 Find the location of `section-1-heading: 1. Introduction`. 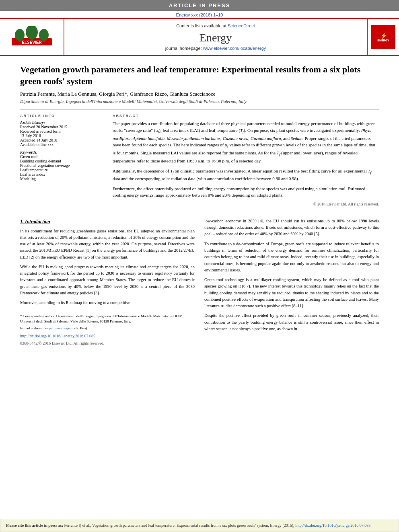

section-1-heading: 1. Introduction is located at coordinates (107, 222).